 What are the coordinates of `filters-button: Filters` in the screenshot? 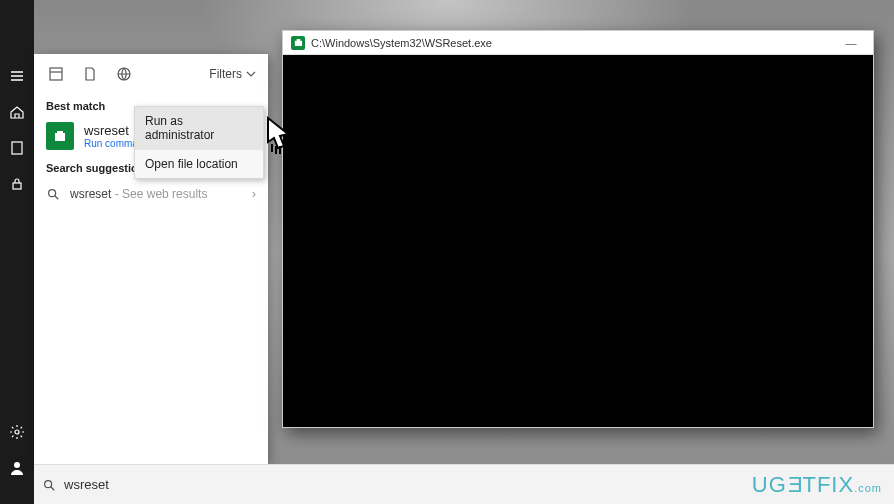 It's located at (236, 74).